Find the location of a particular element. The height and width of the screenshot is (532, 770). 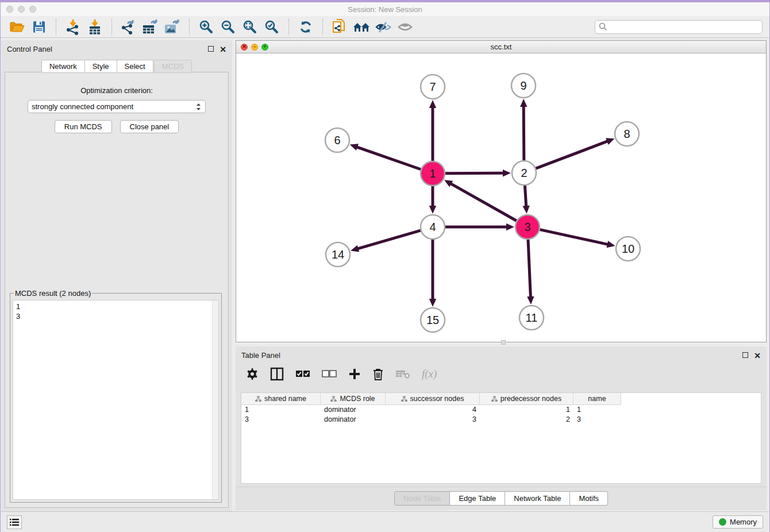

export-image-button is located at coordinates (172, 27).